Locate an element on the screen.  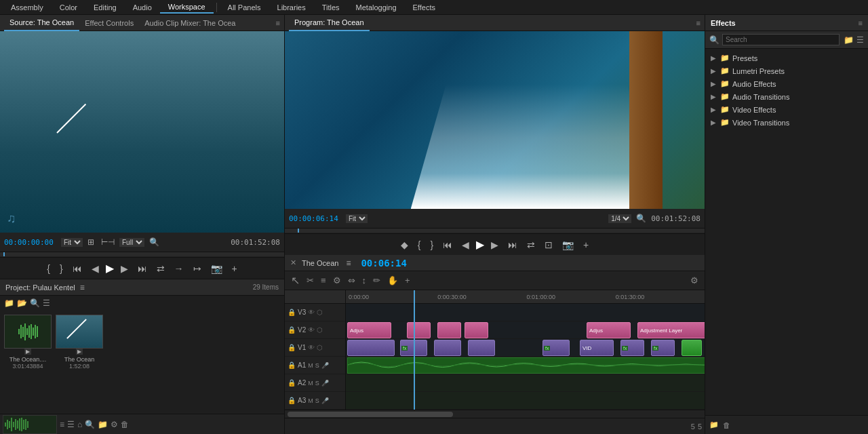
tree-item-audio-transitions: ▶ 📁 Audio Transitions is located at coordinates (787, 96).